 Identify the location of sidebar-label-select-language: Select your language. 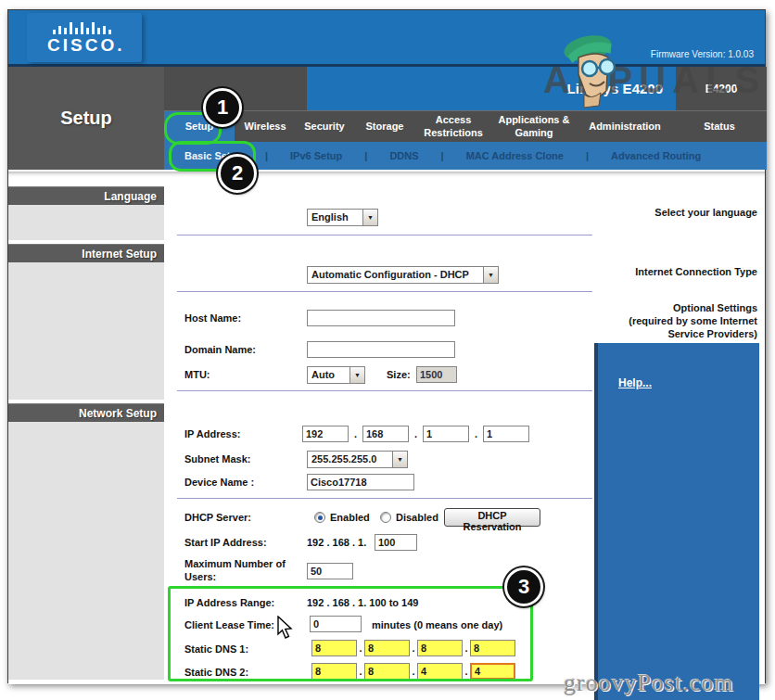
(706, 213).